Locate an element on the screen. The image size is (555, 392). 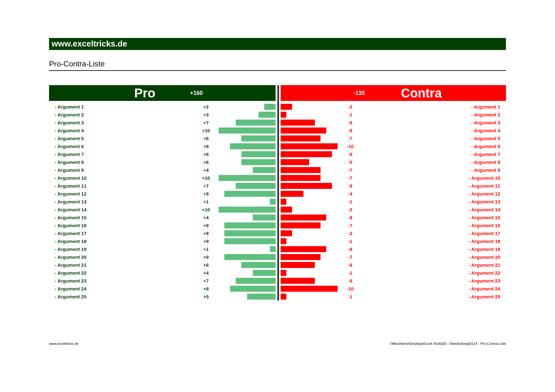
site-url: www.exceltricks.de is located at coordinates (89, 44).